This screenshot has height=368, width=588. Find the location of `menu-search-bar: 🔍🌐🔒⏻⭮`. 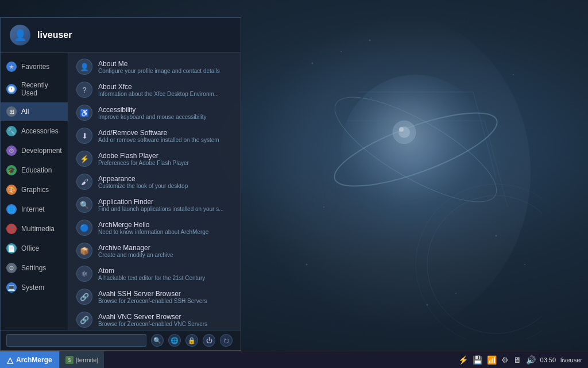

menu-search-bar: 🔍🌐🔒⏻⭮ is located at coordinates (121, 340).